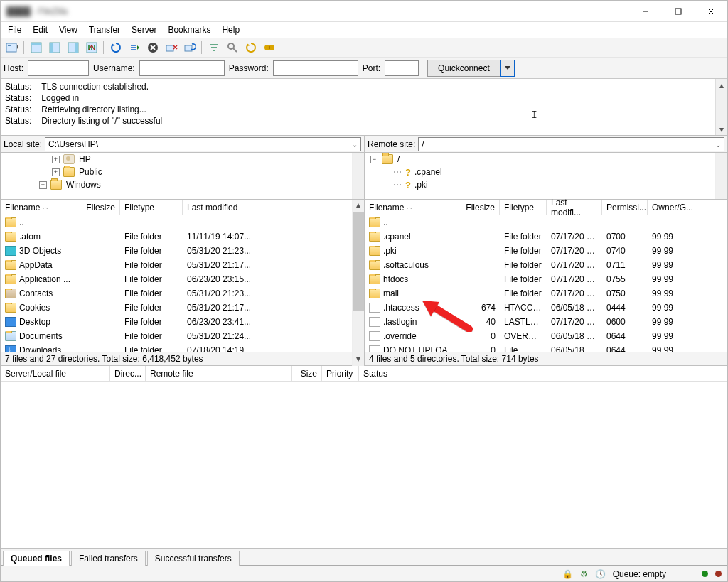  I want to click on menu-view: View, so click(68, 30).